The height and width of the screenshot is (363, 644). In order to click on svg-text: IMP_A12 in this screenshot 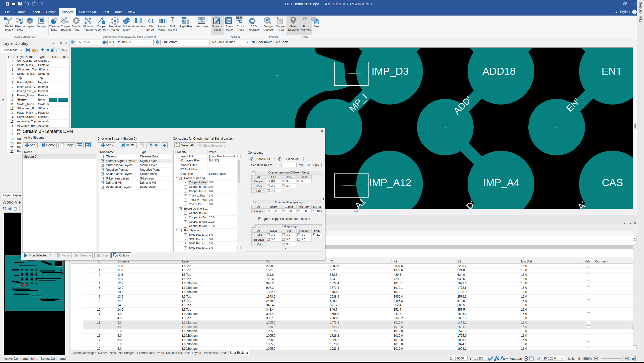, I will do `click(390, 183)`.